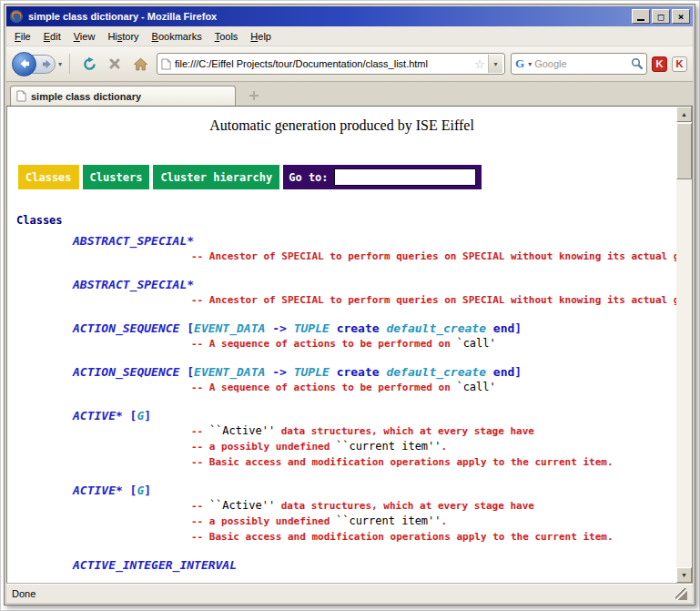  Describe the element at coordinates (504, 328) in the screenshot. I see `text-segment: end` at that location.